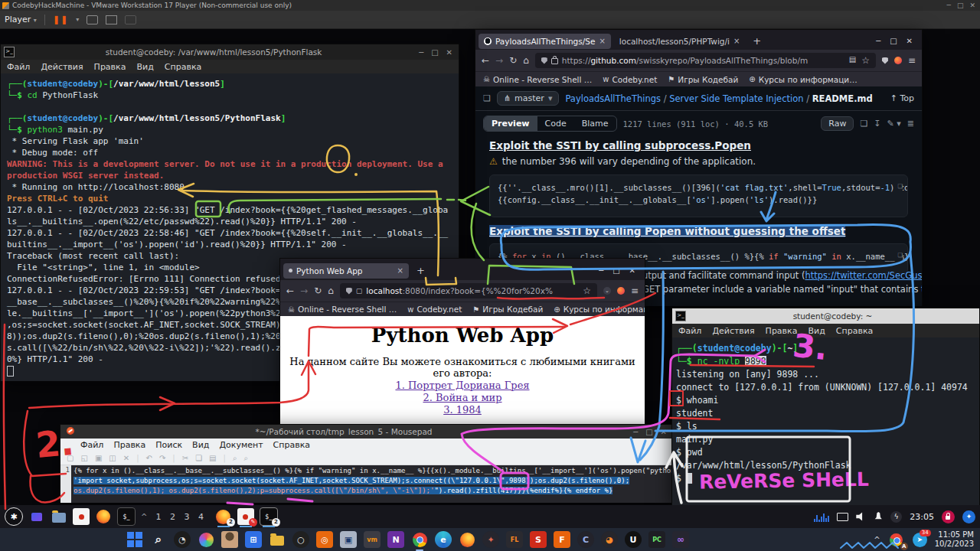 Image resolution: width=980 pixels, height=551 pixels. Describe the element at coordinates (911, 124) in the screenshot. I see `outline-icon: ≣` at that location.